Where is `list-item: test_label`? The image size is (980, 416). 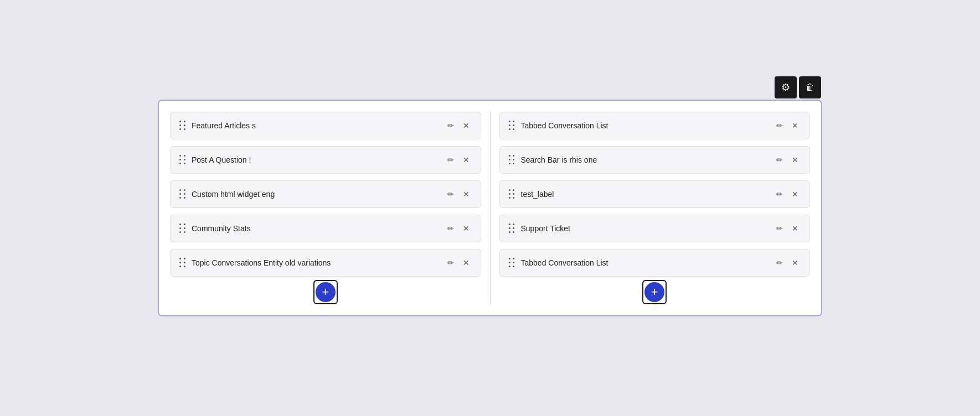 list-item: test_label is located at coordinates (655, 194).